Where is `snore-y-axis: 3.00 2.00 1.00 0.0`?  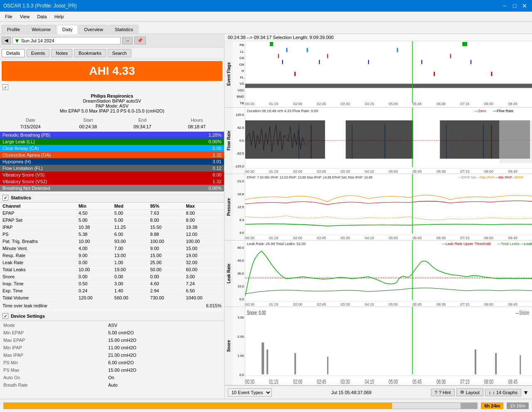
snore-y-axis: 3.00 2.00 1.00 0.0 is located at coordinates (239, 346).